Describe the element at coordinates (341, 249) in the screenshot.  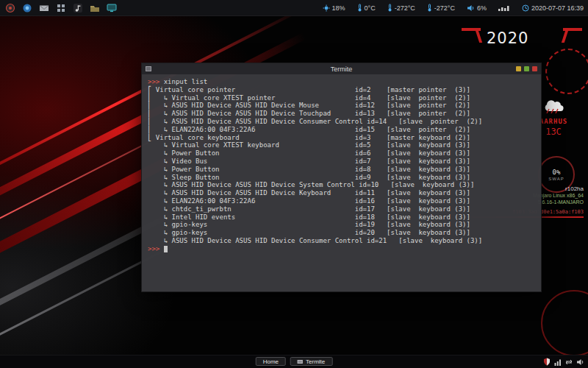
I see `prompt-line: >>>` at that location.